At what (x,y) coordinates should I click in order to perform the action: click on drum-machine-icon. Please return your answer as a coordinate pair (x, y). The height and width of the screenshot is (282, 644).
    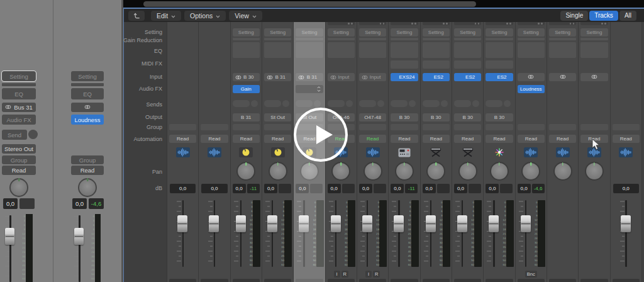
    Looking at the image, I should click on (404, 152).